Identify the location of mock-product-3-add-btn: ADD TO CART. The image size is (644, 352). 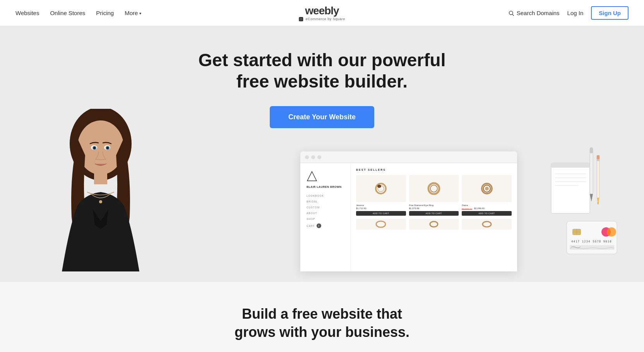
(487, 213).